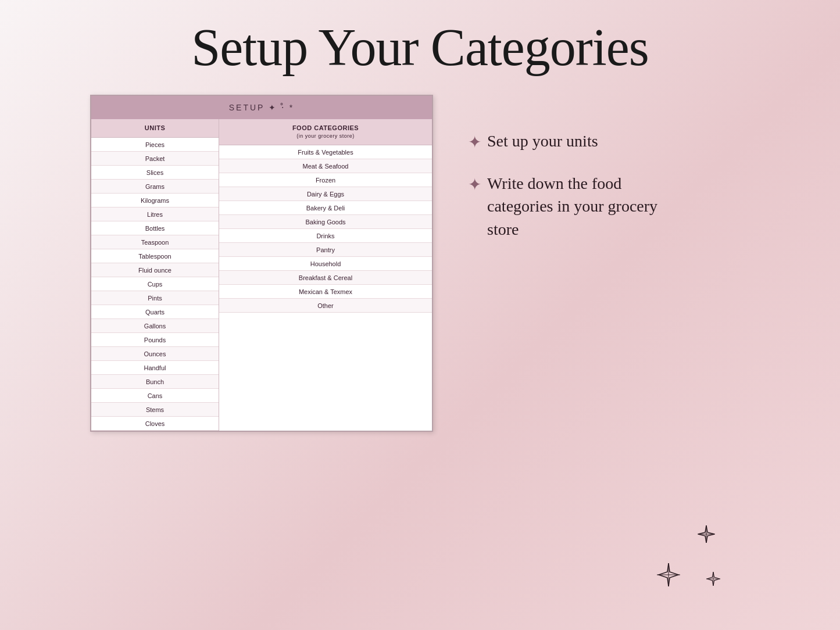  I want to click on food-category-cell: Mexican & Texmex, so click(326, 292).